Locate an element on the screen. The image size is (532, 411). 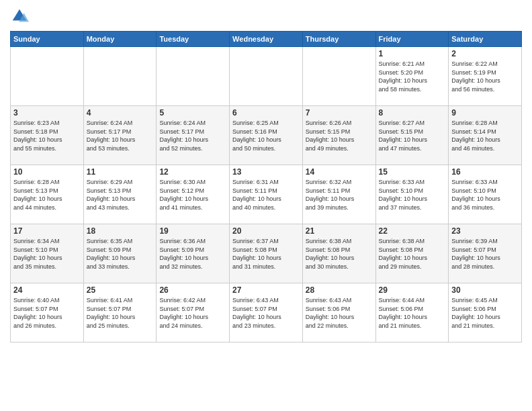
weekday-tuesday: Tuesday is located at coordinates (193, 39).